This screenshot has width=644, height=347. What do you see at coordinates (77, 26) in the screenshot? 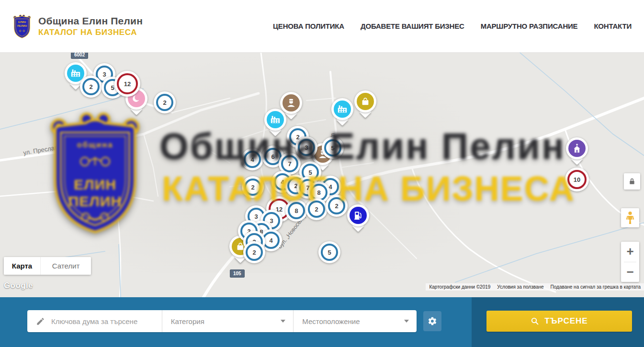
I see `brand-logo: ЕЛИН ПЕЛИН Община Елин Пелин КАТАЛОГ НА …` at bounding box center [77, 26].